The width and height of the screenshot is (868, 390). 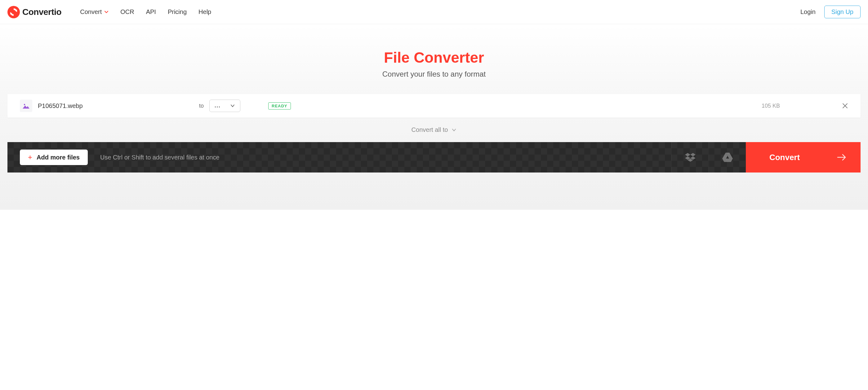 I want to click on nav-label: OCR, so click(x=127, y=12).